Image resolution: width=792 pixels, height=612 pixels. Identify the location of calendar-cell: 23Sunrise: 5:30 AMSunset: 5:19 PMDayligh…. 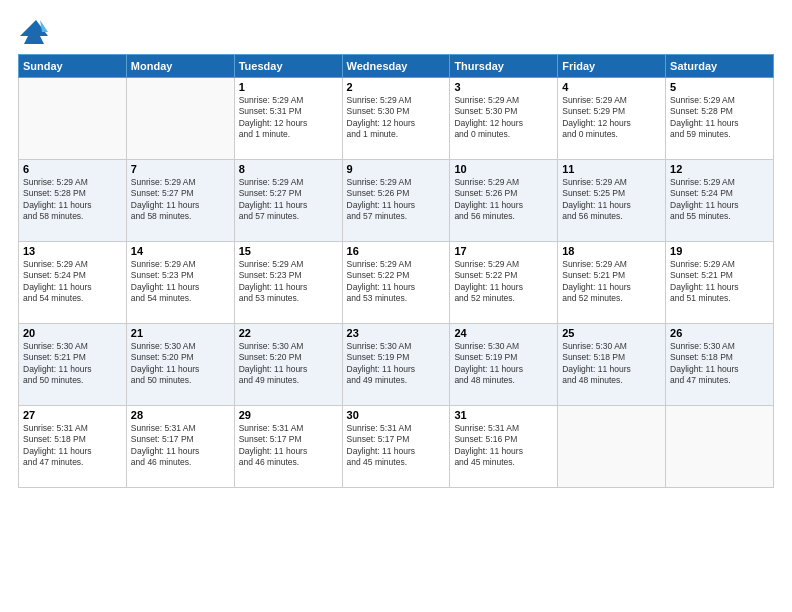
(396, 365).